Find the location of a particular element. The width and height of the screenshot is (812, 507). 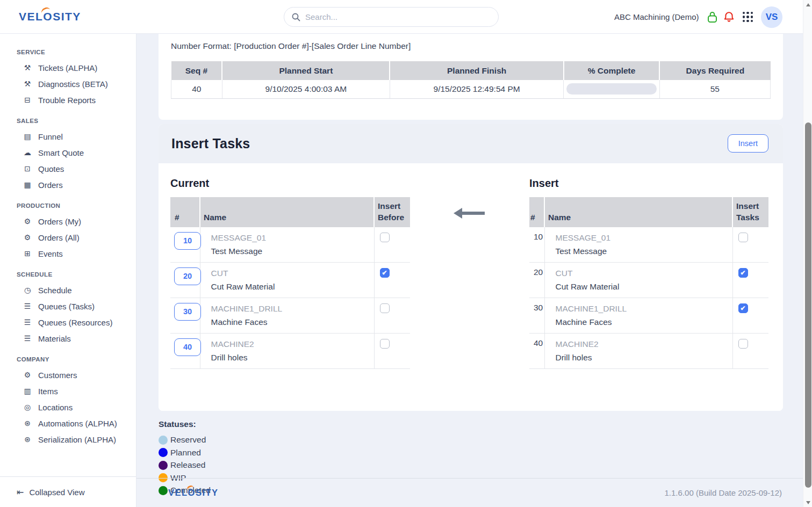

sidebar-item-label: Customers is located at coordinates (58, 375).